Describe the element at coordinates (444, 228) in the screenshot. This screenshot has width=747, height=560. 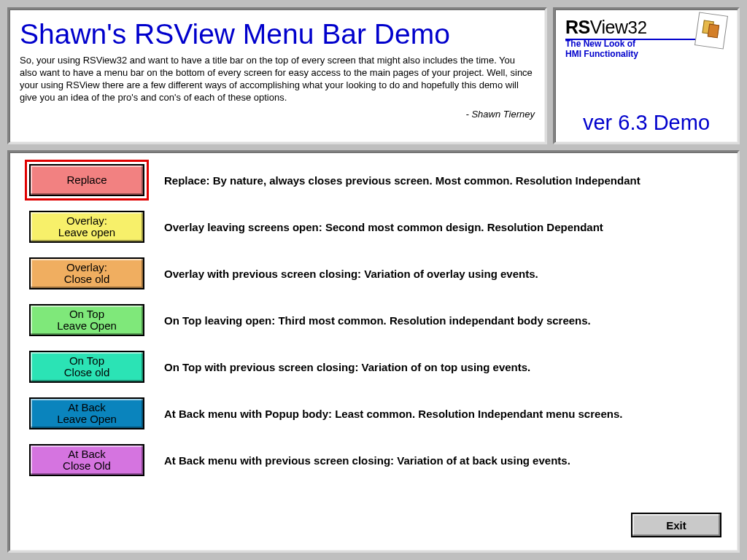
I see `option-desc-overlay-open: Overlay leaving screens open: Second mos…` at that location.